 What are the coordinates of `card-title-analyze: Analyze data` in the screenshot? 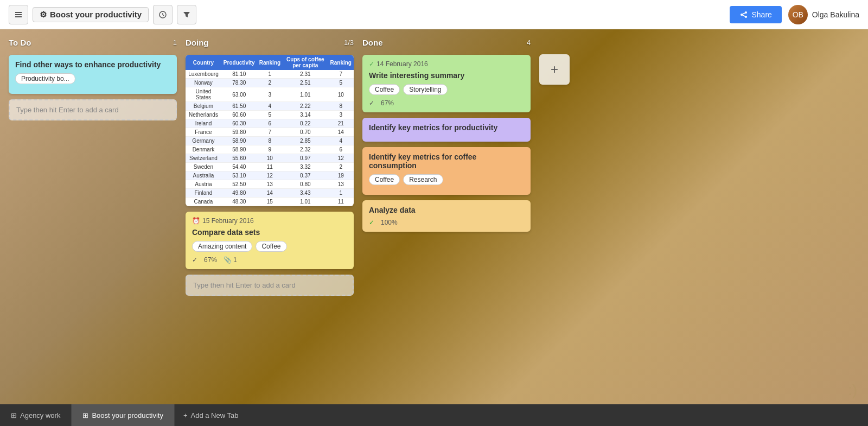 It's located at (446, 210).